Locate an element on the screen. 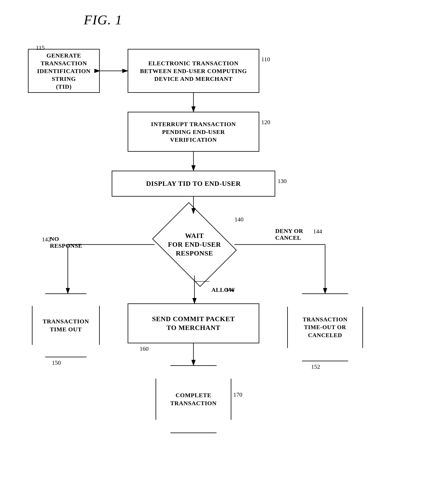 Image resolution: width=429 pixels, height=504 pixels. box-130-label: DISPLAY TID TO END-USER is located at coordinates (193, 184).